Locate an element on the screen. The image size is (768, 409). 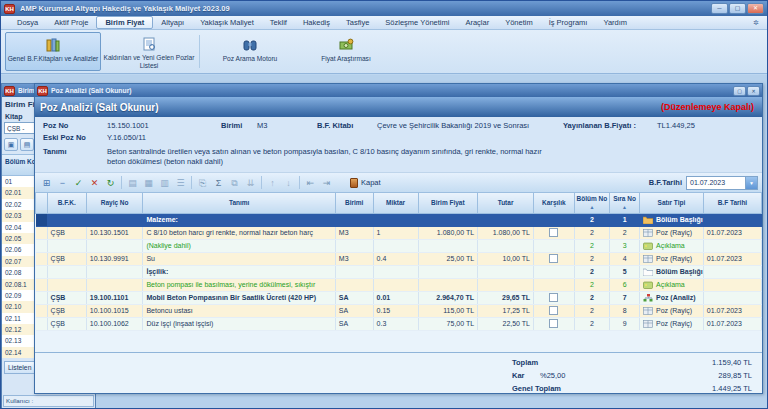
dialog-close-button: ✕ is located at coordinates (754, 91).